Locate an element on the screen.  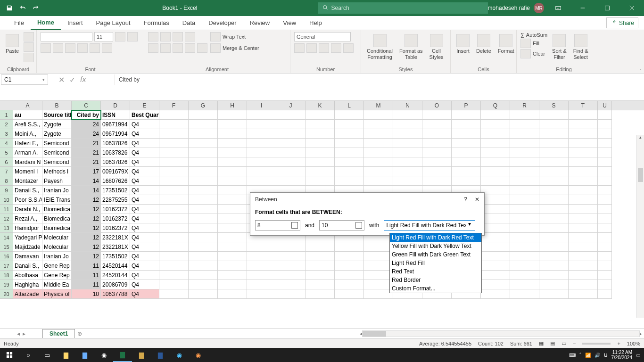
app-icon: ▇ is located at coordinates (85, 355).